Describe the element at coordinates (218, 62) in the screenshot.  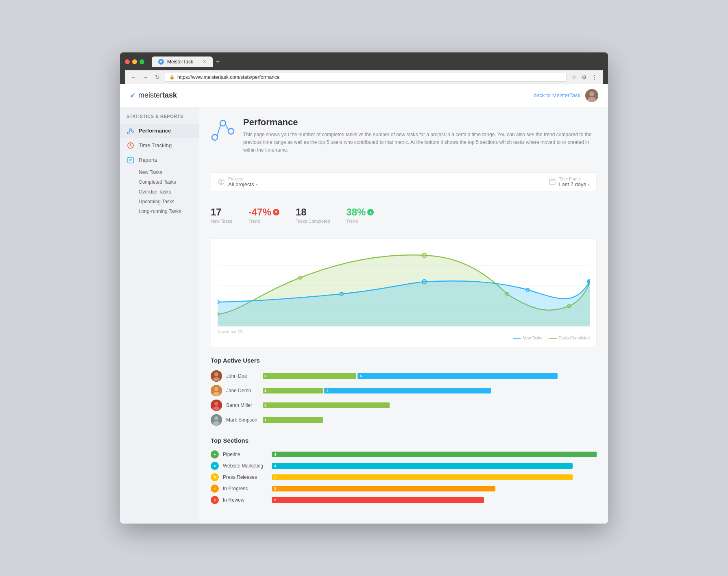
I see `new-tab-button: +` at that location.